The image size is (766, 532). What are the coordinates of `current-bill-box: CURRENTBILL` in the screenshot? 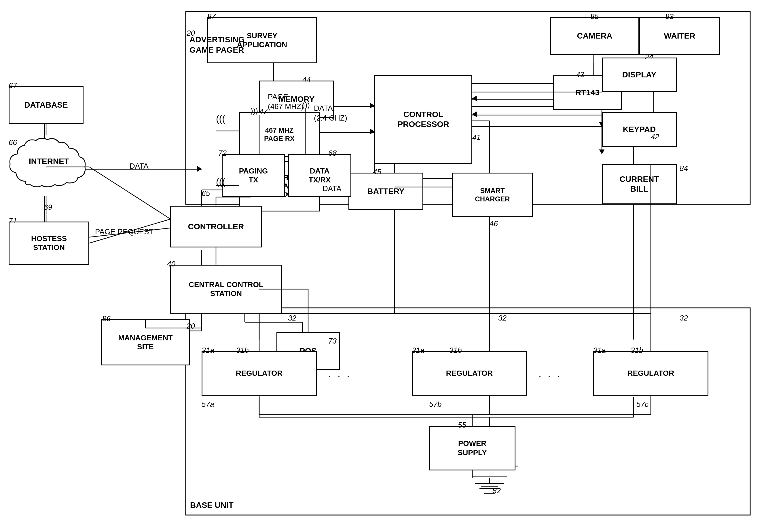 It's located at (639, 184).